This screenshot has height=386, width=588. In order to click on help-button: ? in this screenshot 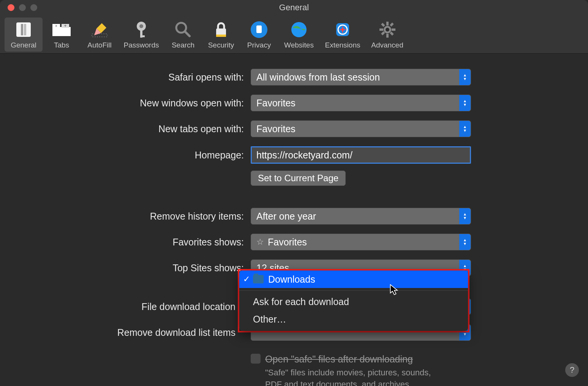, I will do `click(572, 370)`.